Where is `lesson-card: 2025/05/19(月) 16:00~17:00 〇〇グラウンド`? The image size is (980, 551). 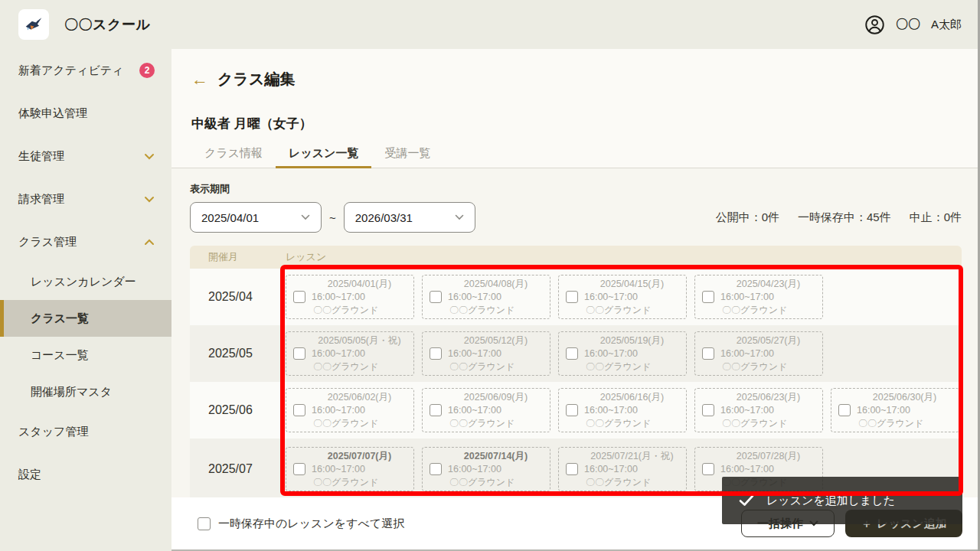 lesson-card: 2025/05/19(月) 16:00~17:00 〇〇グラウンド is located at coordinates (622, 354).